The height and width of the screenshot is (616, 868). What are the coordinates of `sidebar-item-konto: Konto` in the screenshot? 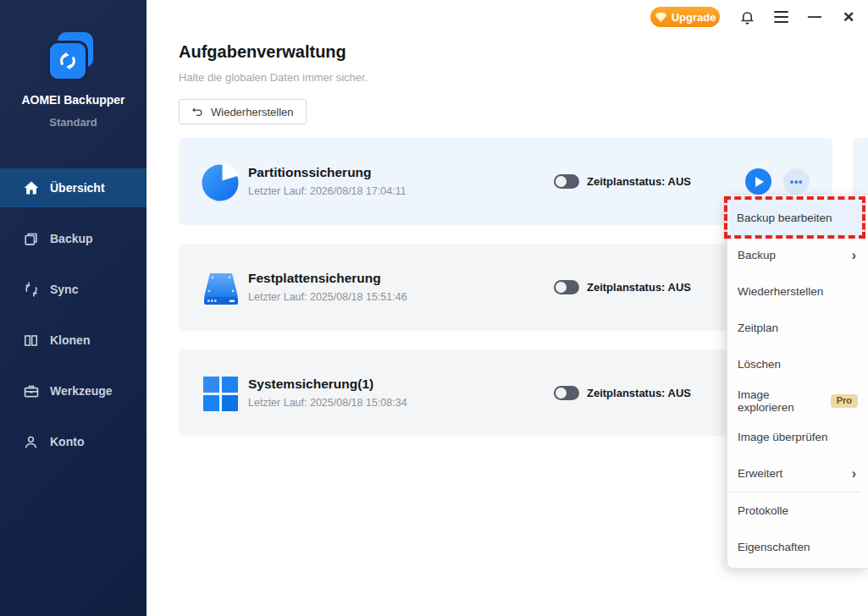 It's located at (73, 442).